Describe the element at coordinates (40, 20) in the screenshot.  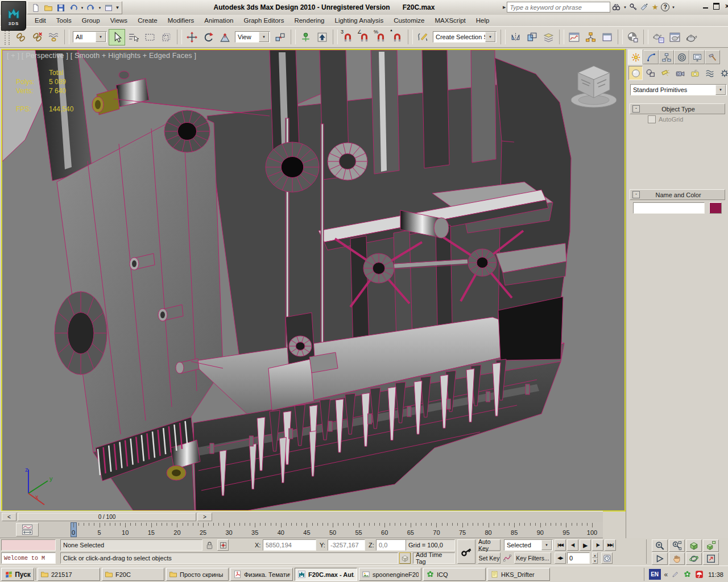
I see `menu-edit: Edit` at that location.